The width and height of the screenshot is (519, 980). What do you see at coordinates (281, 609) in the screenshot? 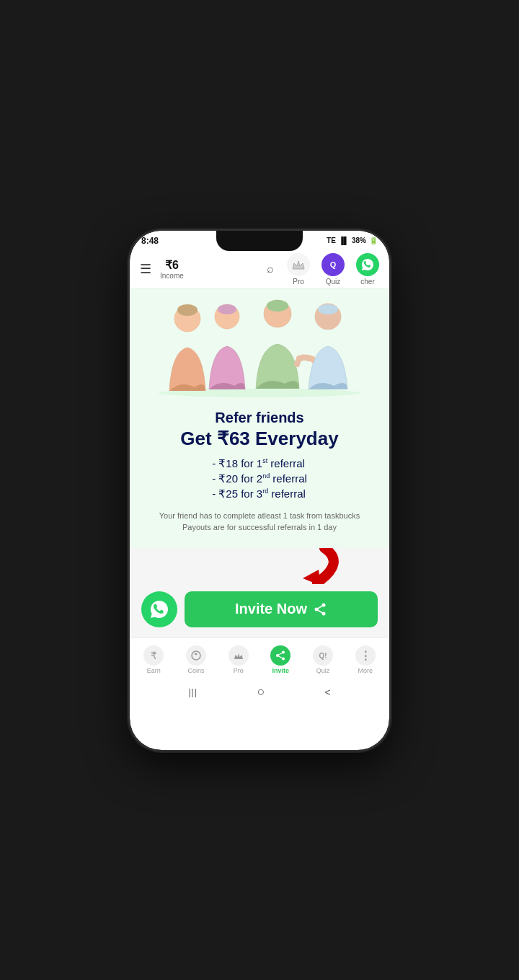
I see `invite-now-button: Invite Now` at bounding box center [281, 609].